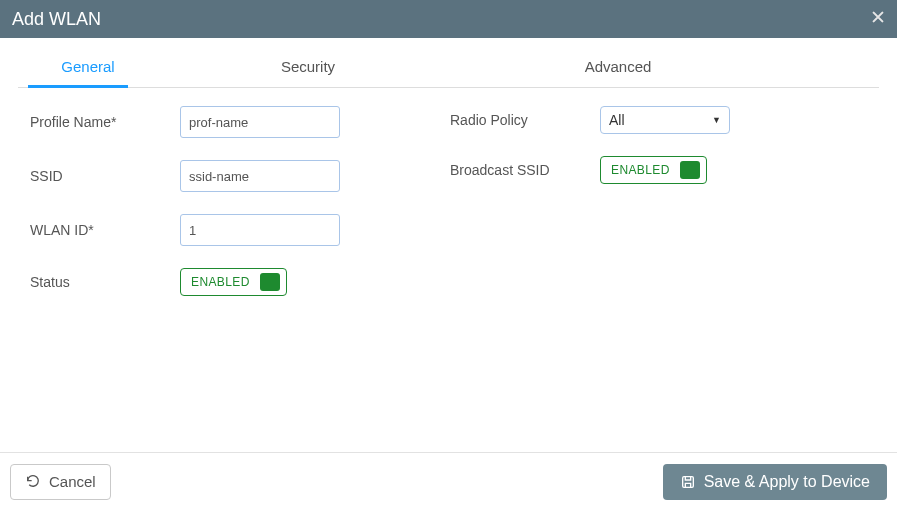 The width and height of the screenshot is (897, 510). Describe the element at coordinates (88, 68) in the screenshot. I see `tab-general: General` at that location.